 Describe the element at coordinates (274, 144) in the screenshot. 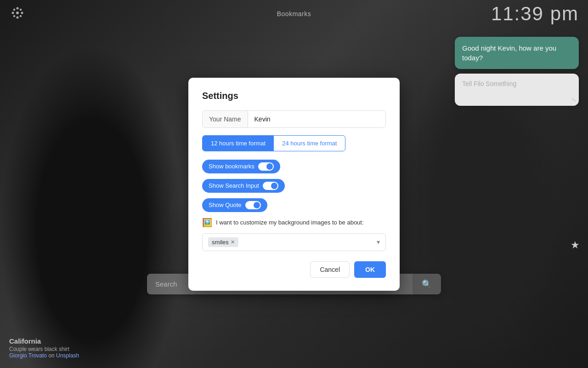

I see `time-format-toggle: 12 hours time format 24 hours time forma…` at that location.